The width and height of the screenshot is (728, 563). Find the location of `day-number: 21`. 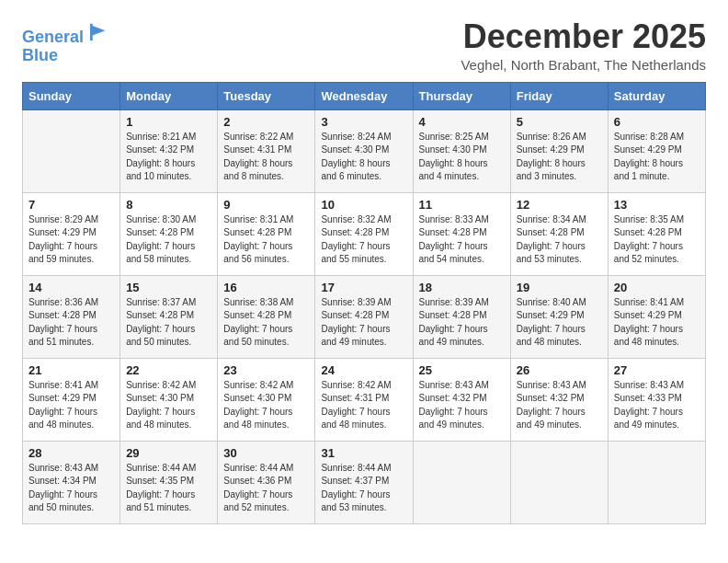

day-number: 21 is located at coordinates (72, 370).